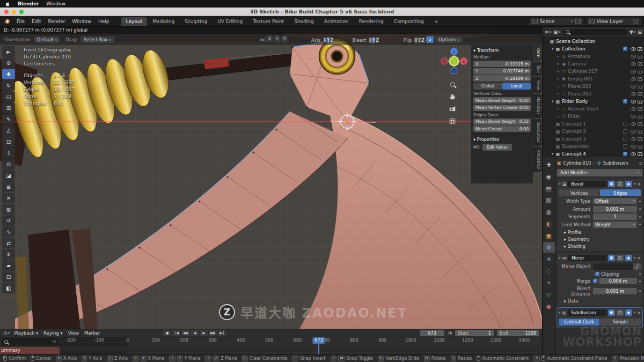 The image size is (644, 362). I want to click on outliner-row: ▾▦Collection, so click(594, 49).